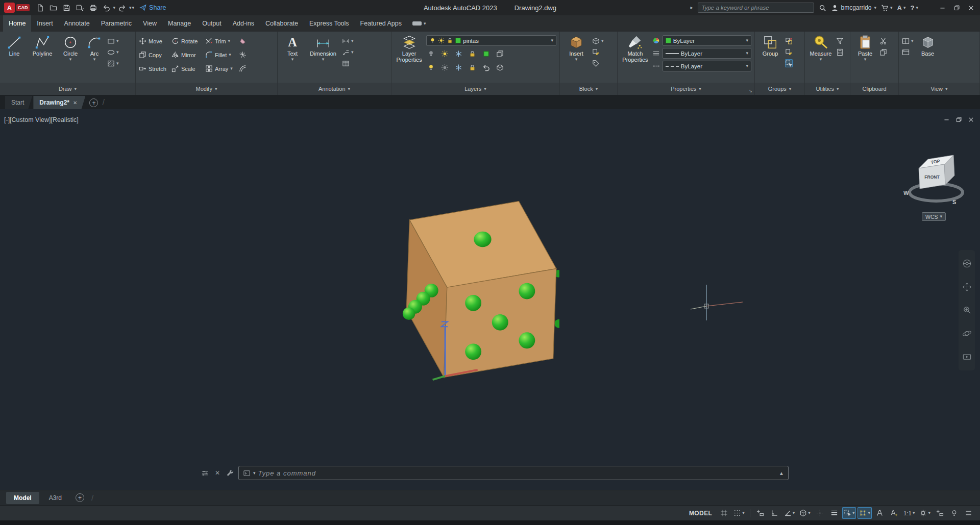 The image size is (980, 525). Describe the element at coordinates (55, 498) in the screenshot. I see `layout-tab-a3rd: A3rd` at that location.